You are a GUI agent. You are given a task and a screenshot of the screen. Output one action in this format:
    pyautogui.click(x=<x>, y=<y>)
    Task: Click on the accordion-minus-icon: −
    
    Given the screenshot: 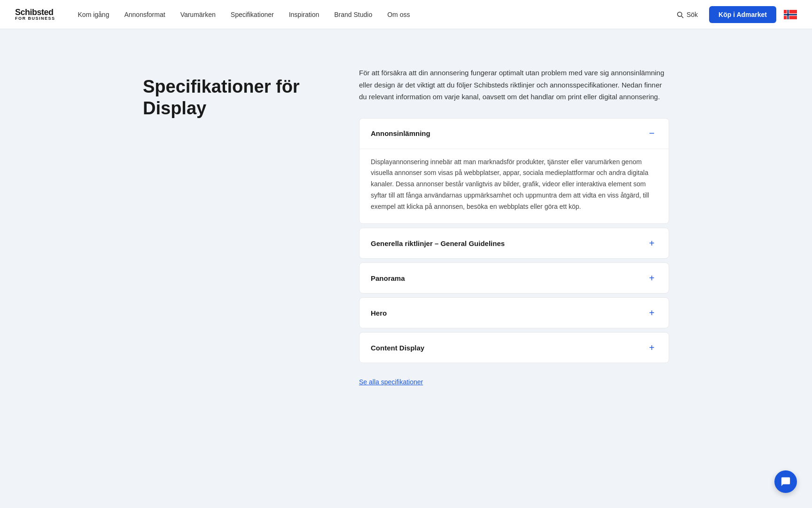 What is the action you would take?
    pyautogui.click(x=652, y=134)
    